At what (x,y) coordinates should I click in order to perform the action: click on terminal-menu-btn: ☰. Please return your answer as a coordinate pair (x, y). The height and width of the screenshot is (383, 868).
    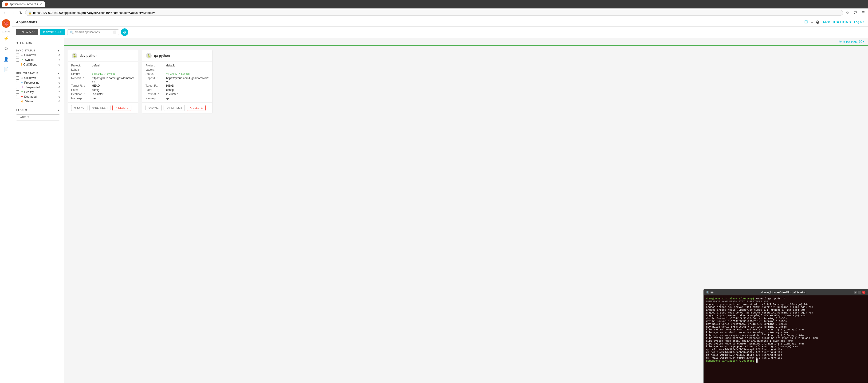
    Looking at the image, I should click on (712, 292).